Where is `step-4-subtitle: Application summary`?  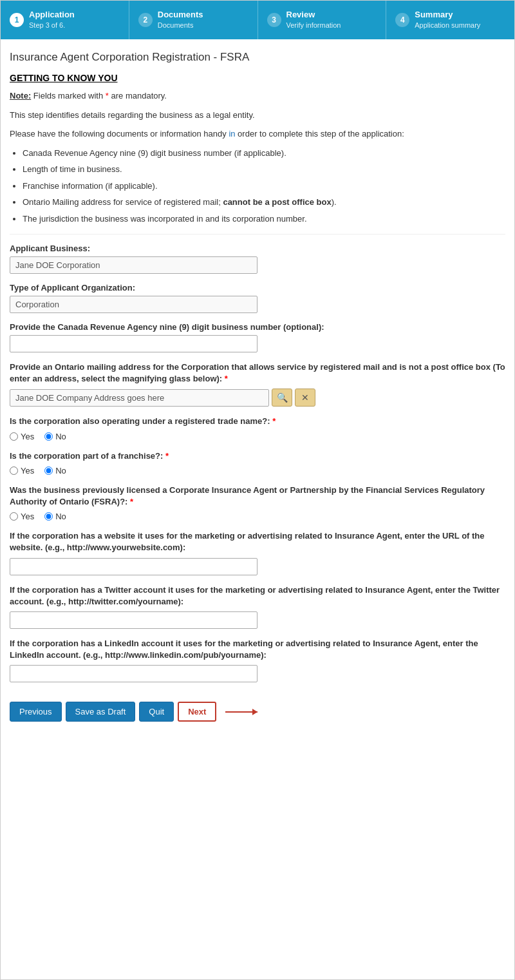
step-4-subtitle: Application summary is located at coordinates (447, 25).